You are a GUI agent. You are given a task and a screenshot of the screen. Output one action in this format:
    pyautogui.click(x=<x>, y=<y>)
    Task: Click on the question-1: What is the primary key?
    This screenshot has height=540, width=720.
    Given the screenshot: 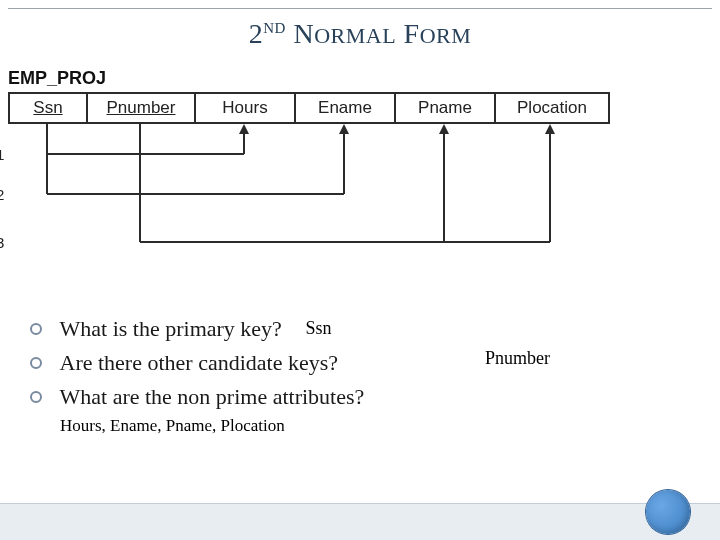 What is the action you would take?
    pyautogui.click(x=171, y=328)
    